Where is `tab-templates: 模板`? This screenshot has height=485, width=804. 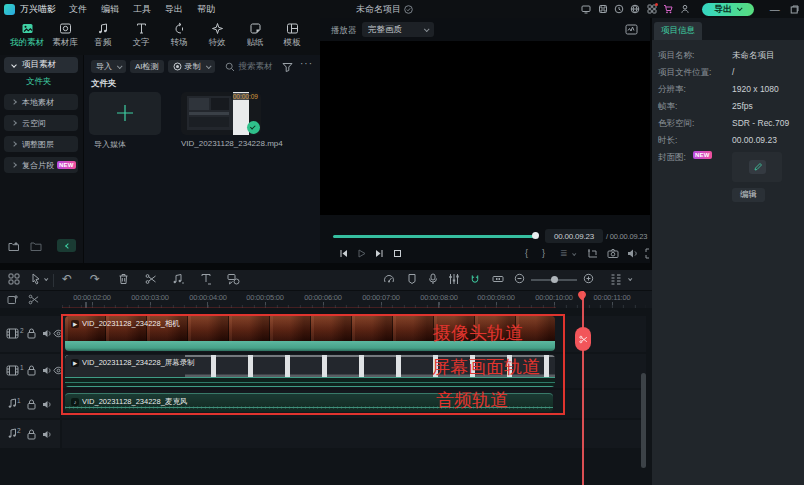 tab-templates: 模板 is located at coordinates (292, 36).